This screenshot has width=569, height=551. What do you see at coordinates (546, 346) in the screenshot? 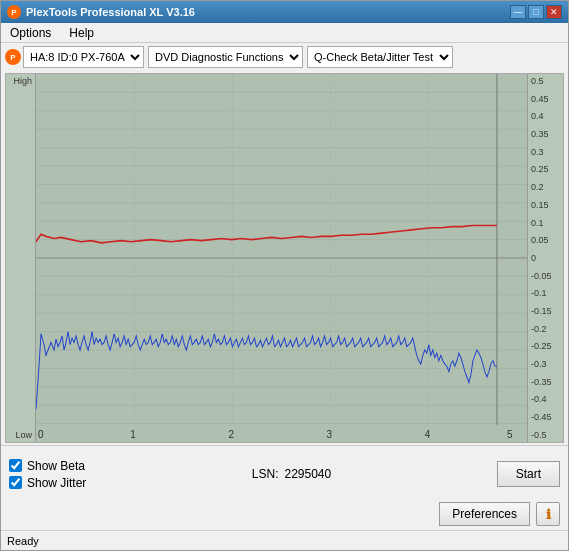
I see `y-right-15: -0.25` at bounding box center [546, 346].